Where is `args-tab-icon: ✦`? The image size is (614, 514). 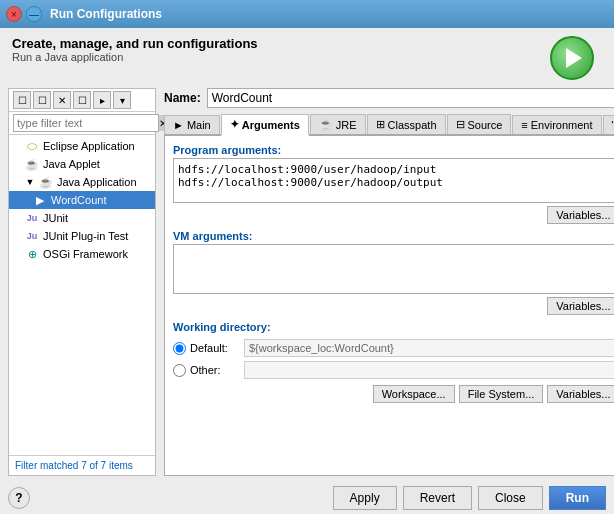
args-tab-icon: ✦ is located at coordinates (234, 124).